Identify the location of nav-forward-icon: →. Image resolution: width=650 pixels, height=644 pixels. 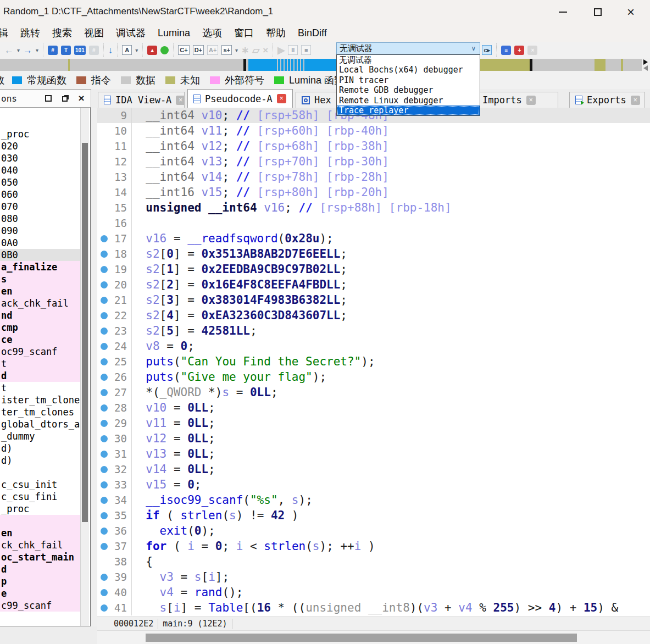
(27, 51).